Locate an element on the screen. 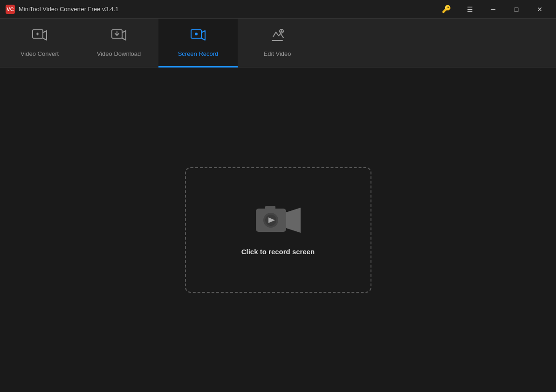 The height and width of the screenshot is (392, 556). tab-video-convert: Video Convert is located at coordinates (40, 43).